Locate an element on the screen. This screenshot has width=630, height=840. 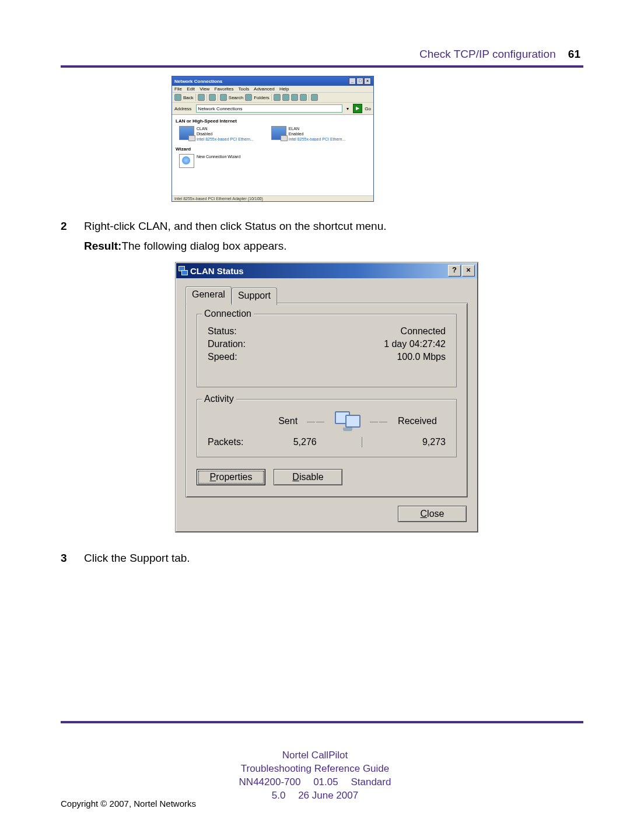
duration-label: Duration: is located at coordinates (226, 344).